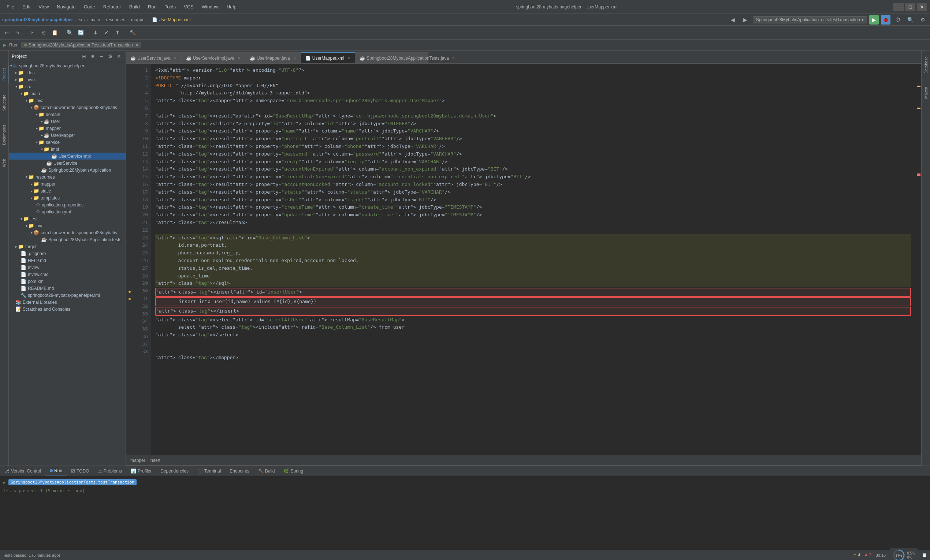  I want to click on tree-item-springboot28-mybatis-pagehelper: ▾ 🗂 springboot28-mybatis-pagehelper, so click(67, 66).